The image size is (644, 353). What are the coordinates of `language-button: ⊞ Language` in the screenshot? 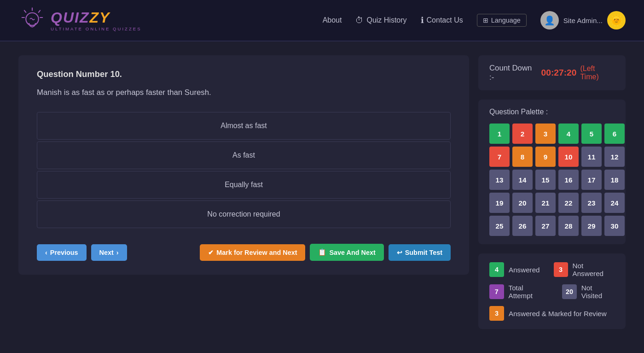 It's located at (502, 20).